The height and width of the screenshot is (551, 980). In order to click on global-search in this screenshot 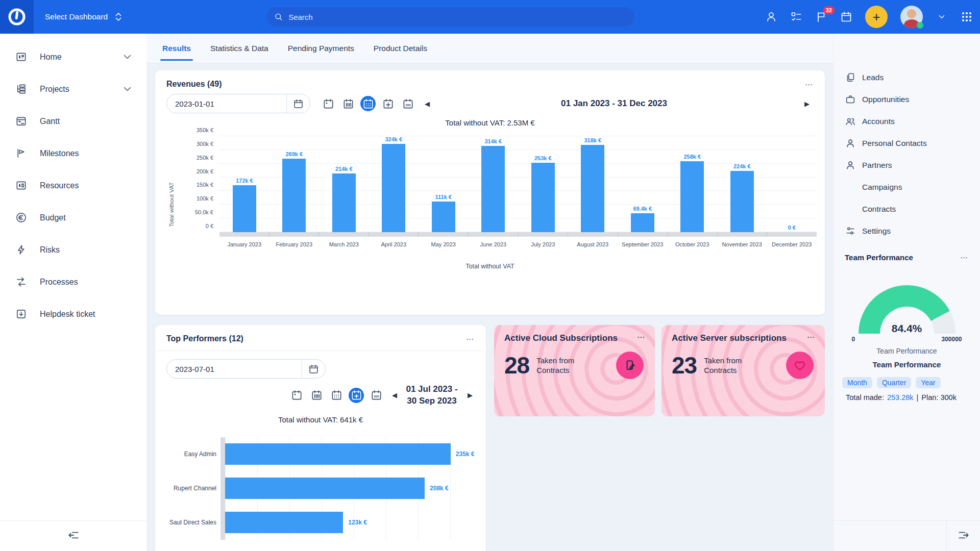, I will do `click(450, 17)`.